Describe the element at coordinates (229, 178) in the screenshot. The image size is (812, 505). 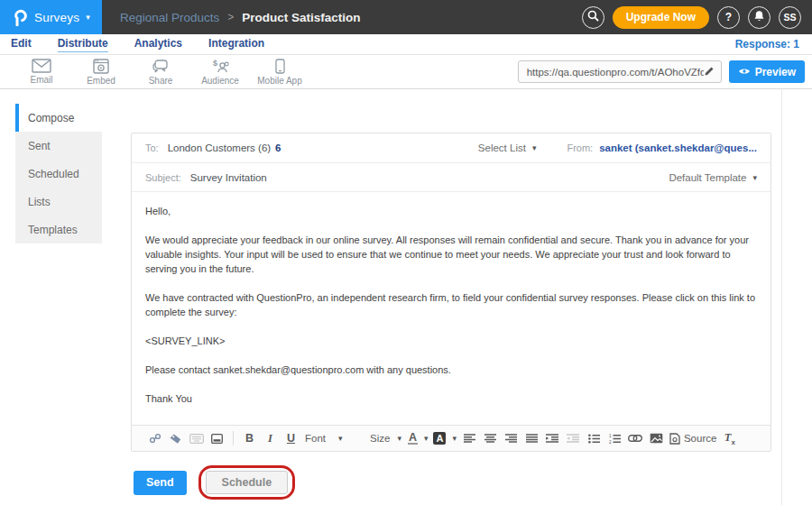
I see `subject-value: Survey Invitation` at that location.